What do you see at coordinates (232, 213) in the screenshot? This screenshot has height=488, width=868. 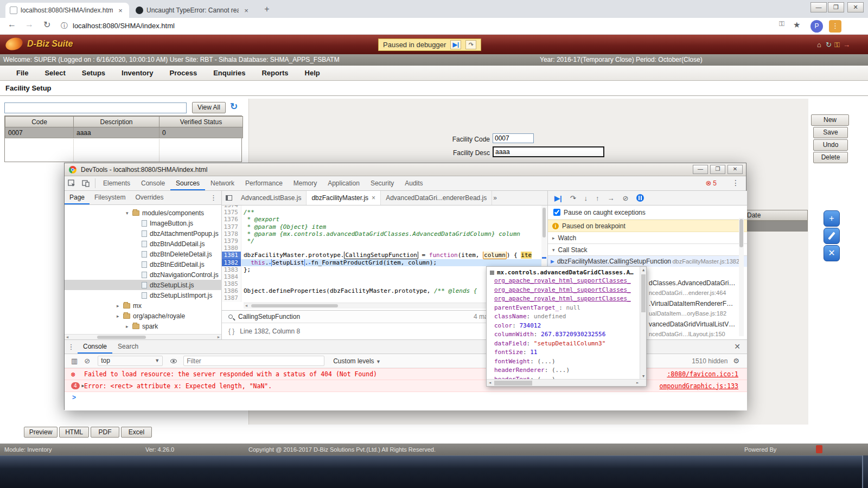 I see `line-number: 1375` at bounding box center [232, 213].